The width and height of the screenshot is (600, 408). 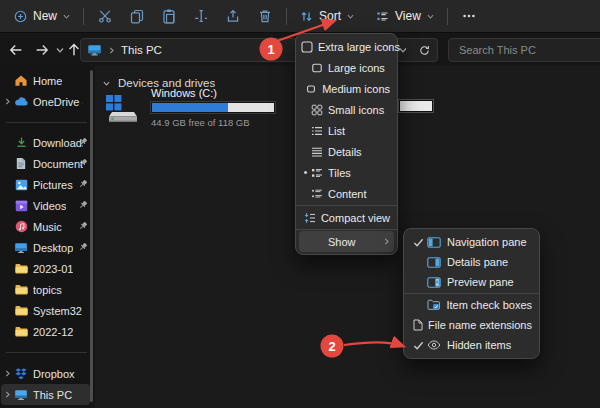 I want to click on back-button, so click(x=16, y=50).